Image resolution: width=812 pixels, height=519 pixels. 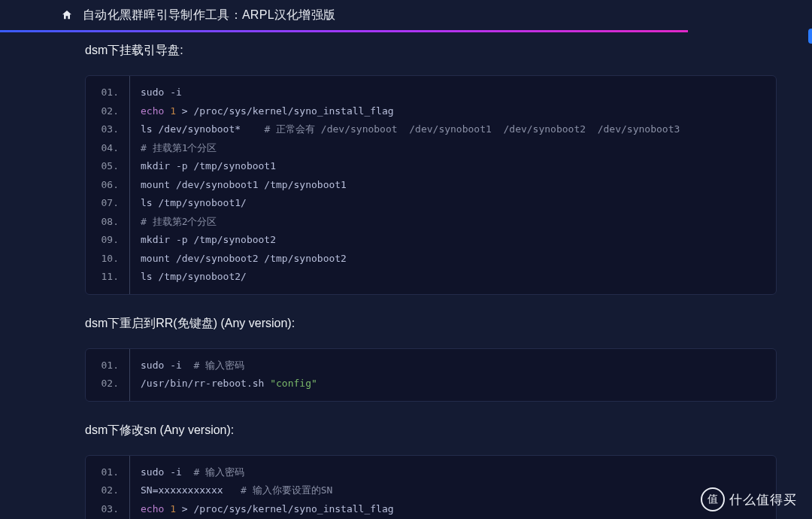 I want to click on code-lines: sudo -i # 输入密码SN=xxxxxxxxxxx # 输入你要设置的SN…, so click(x=453, y=487).